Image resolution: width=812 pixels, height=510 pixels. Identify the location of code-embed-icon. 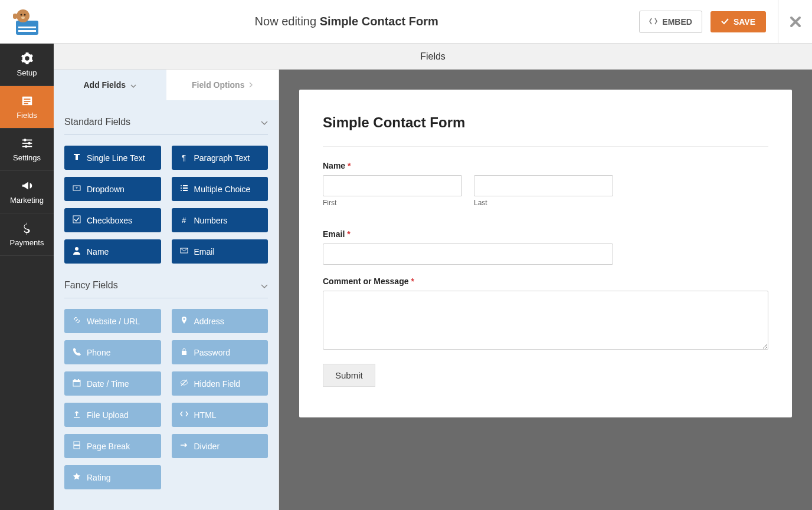
(653, 22).